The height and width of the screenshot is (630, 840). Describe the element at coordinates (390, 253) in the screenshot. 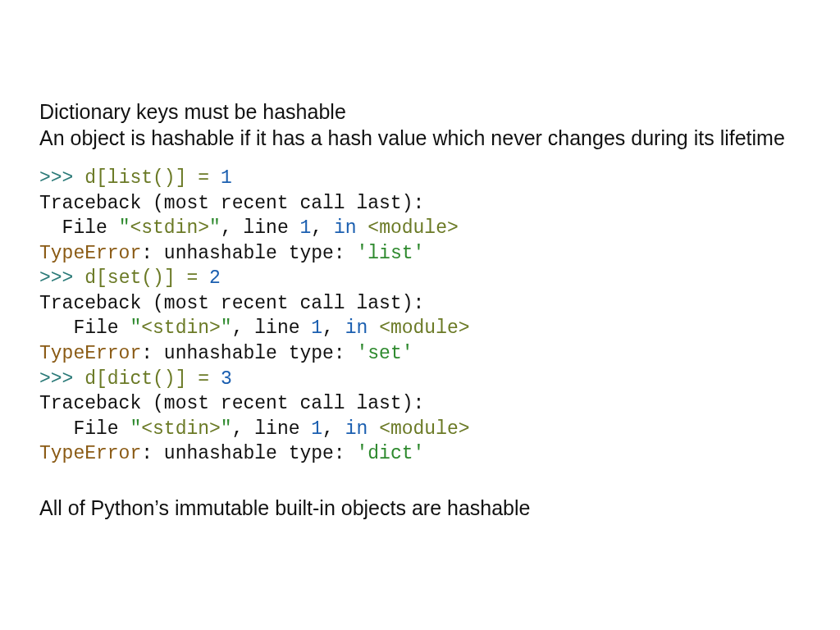

I see `type-list: list` at that location.